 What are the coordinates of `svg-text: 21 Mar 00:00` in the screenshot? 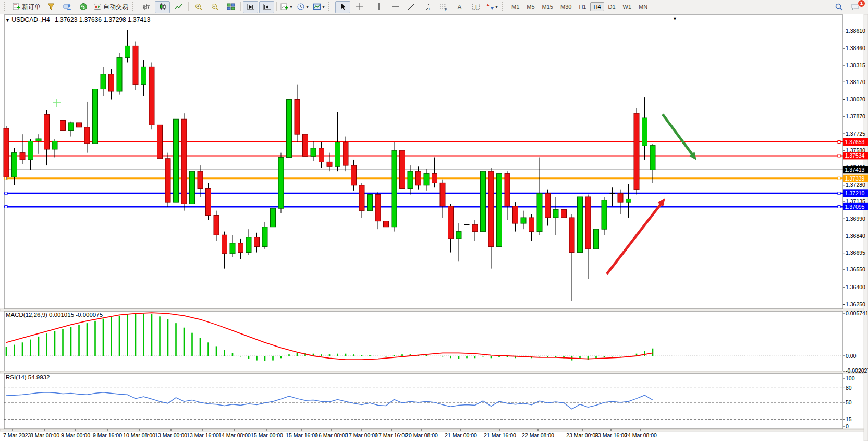 It's located at (461, 435).